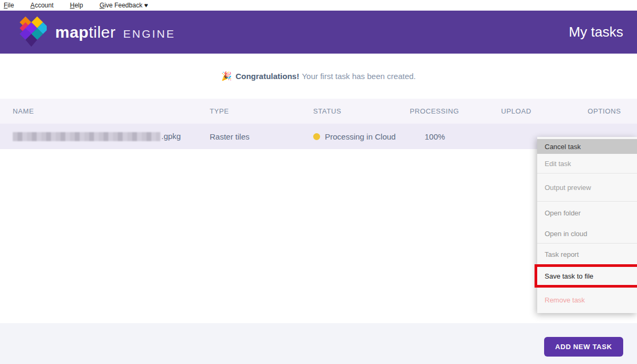 Image resolution: width=637 pixels, height=364 pixels. Describe the element at coordinates (587, 233) in the screenshot. I see `menu-item-open-in-cloud: Open in cloud` at that location.